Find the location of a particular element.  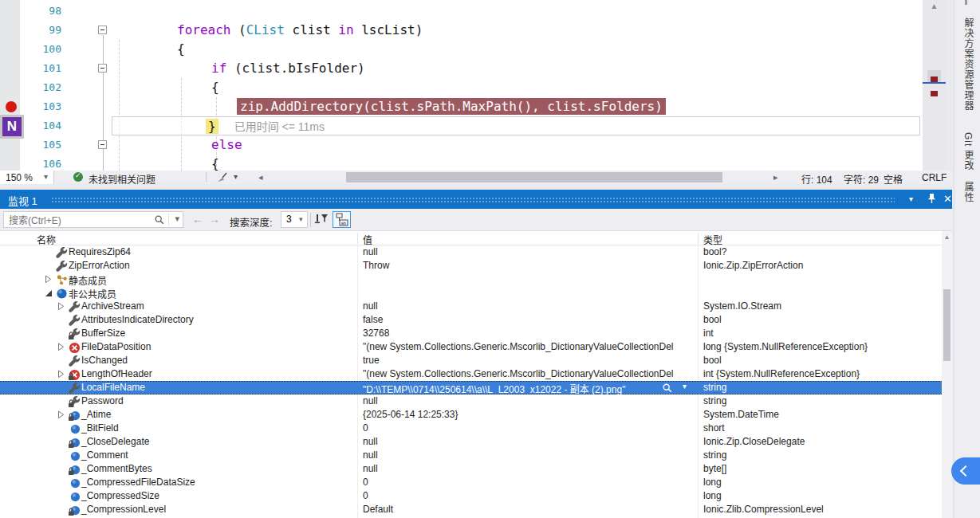

watch-name-cell: ZipErrorAction is located at coordinates (99, 265).